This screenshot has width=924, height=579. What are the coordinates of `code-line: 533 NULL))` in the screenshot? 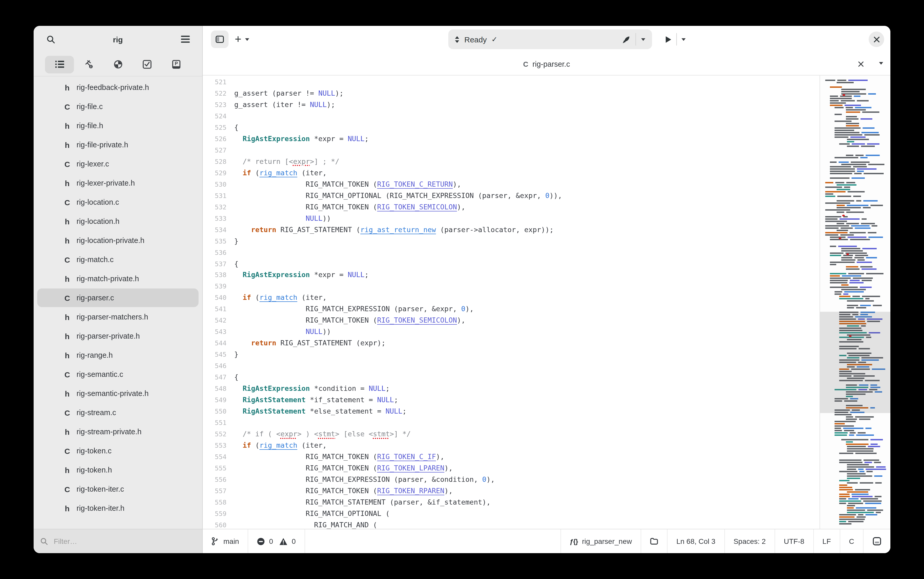 It's located at (511, 218).